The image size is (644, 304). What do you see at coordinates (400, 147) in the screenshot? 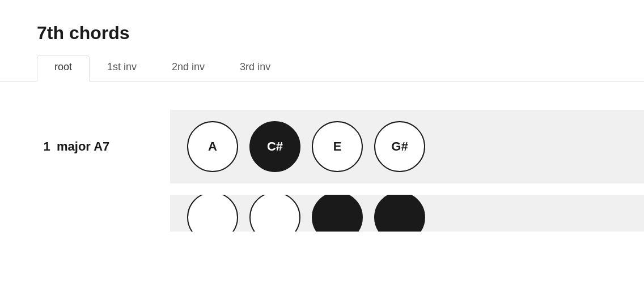
I see `note-Gsharp: G#` at bounding box center [400, 147].